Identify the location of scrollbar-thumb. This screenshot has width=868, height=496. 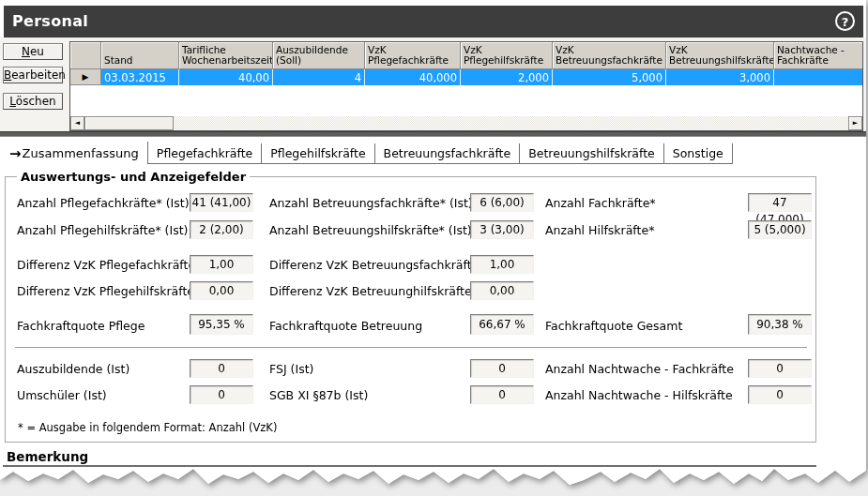
(129, 124).